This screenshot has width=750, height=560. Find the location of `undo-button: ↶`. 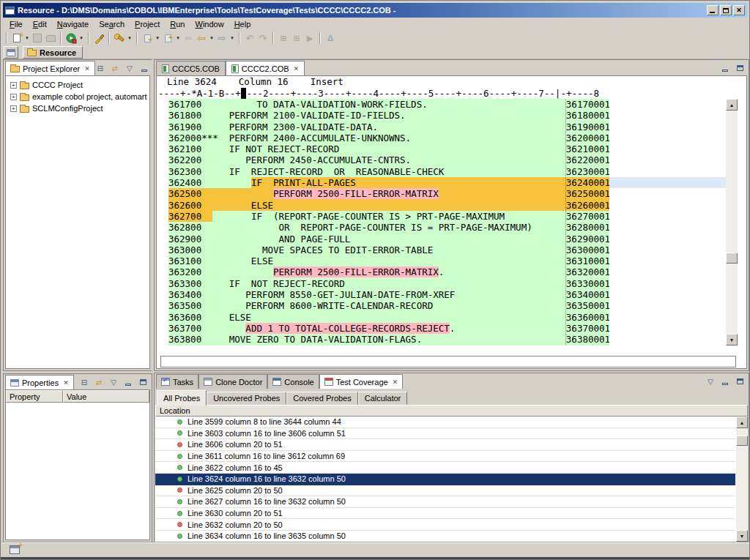

undo-button: ↶ is located at coordinates (250, 38).